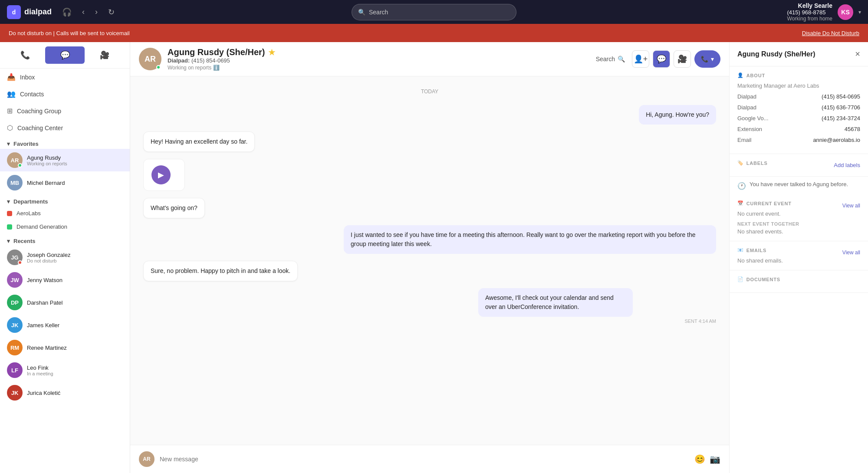 This screenshot has width=868, height=473. I want to click on contact-name-jurica-koletic: Jurica Koletić, so click(43, 393).